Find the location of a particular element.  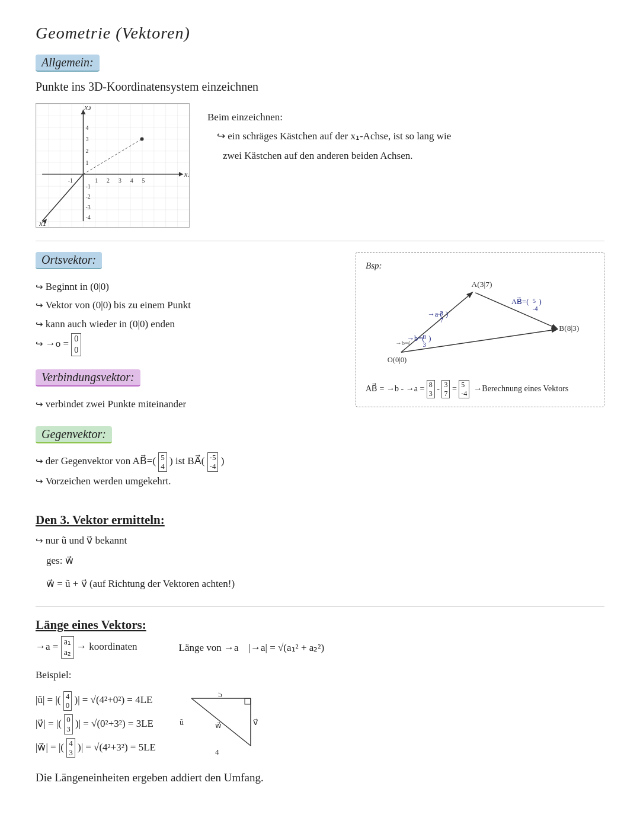

ortsvektor-list: Beginnt in (0|0) Vektor von (0|0) bis zu… is located at coordinates (190, 317).